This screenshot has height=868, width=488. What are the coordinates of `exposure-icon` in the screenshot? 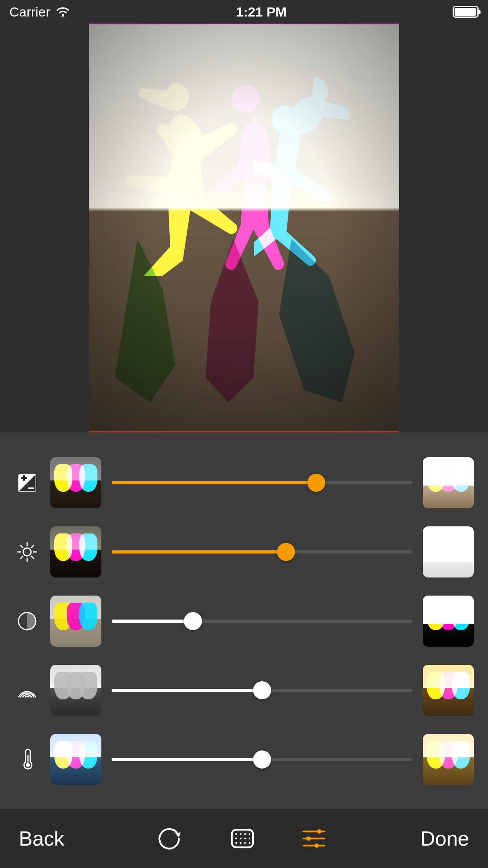 It's located at (27, 483).